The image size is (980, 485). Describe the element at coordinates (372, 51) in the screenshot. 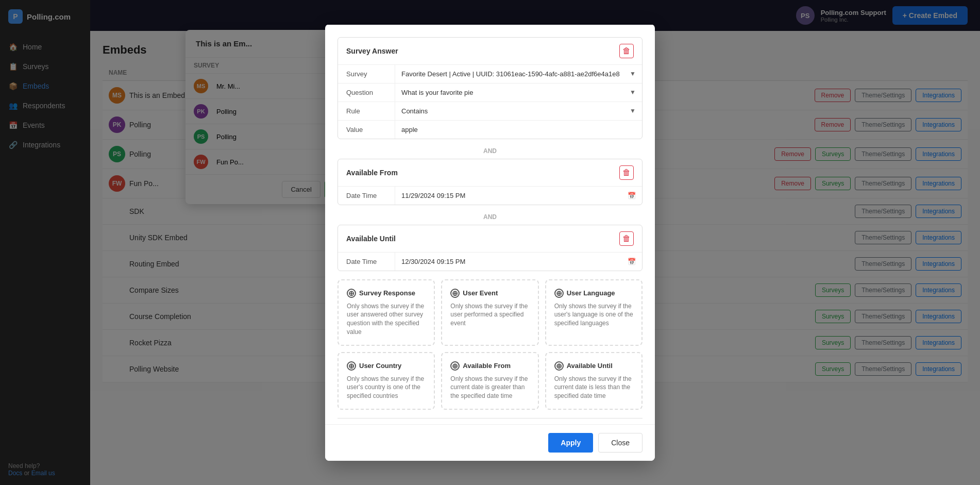

I see `section-title: Survey Answer` at that location.